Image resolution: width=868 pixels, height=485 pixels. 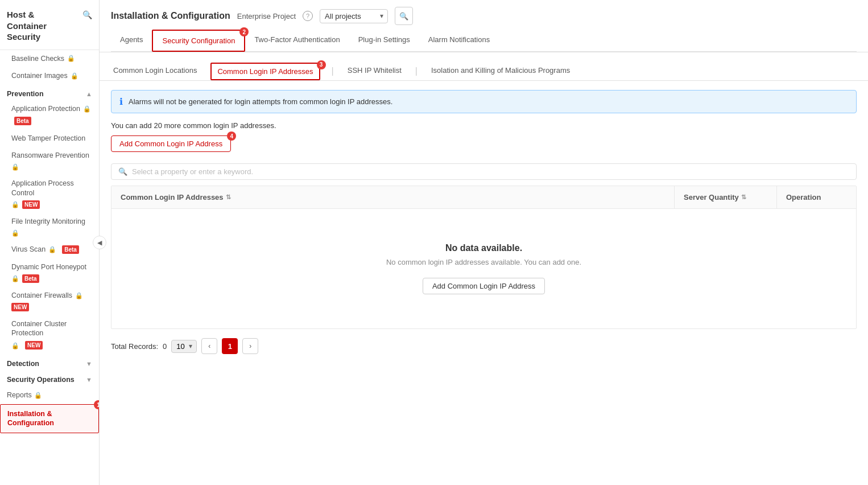 What do you see at coordinates (38, 59) in the screenshot?
I see `sidebar-item-label: Baseline Checks` at bounding box center [38, 59].